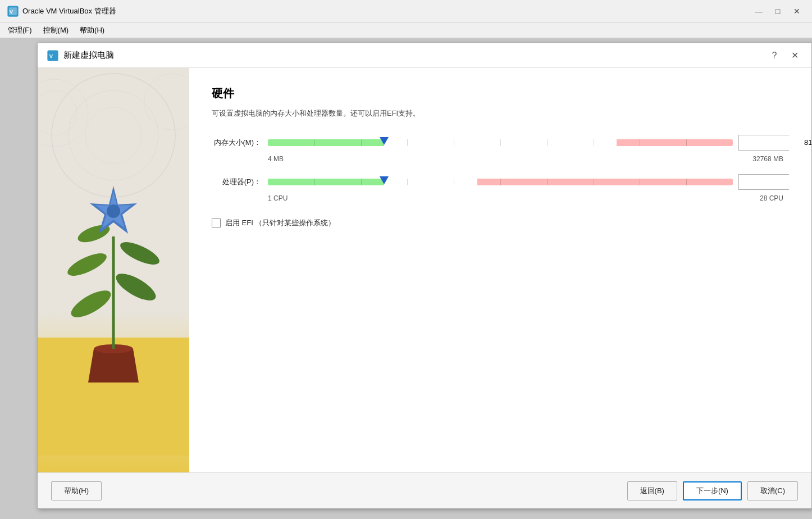 This screenshot has width=812, height=519. I want to click on dialog-close-button: ✕, so click(795, 56).